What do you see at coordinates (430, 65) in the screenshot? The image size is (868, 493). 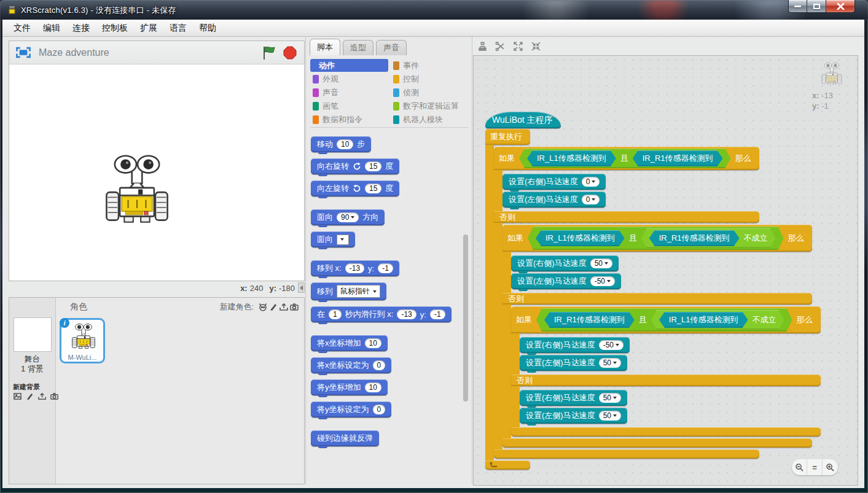 I see `palette-category: 事件` at bounding box center [430, 65].